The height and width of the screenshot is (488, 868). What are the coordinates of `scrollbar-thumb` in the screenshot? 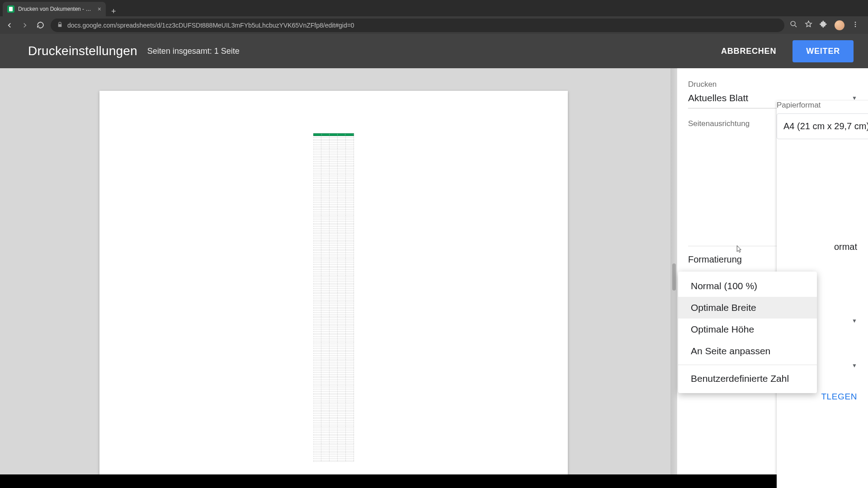 It's located at (674, 277).